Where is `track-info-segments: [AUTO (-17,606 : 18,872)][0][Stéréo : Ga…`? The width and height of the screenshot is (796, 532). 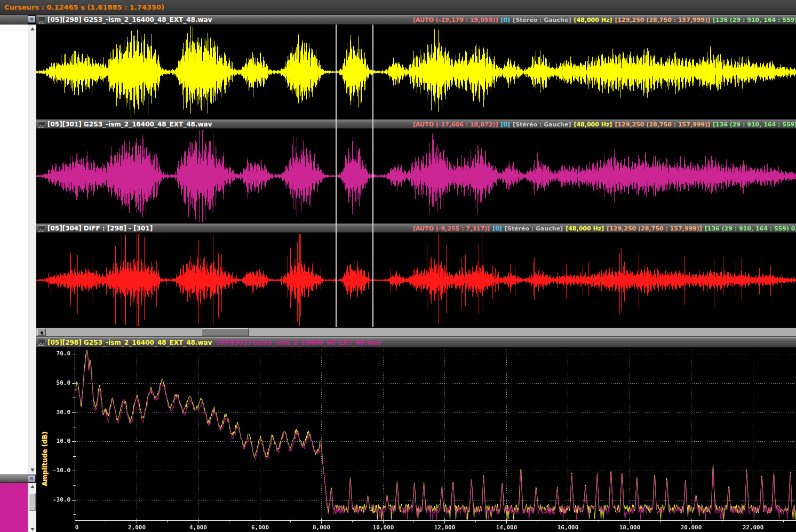 track-info-segments: [AUTO (-17,606 : 18,872)][0][Stéréo : Ga… is located at coordinates (604, 125).